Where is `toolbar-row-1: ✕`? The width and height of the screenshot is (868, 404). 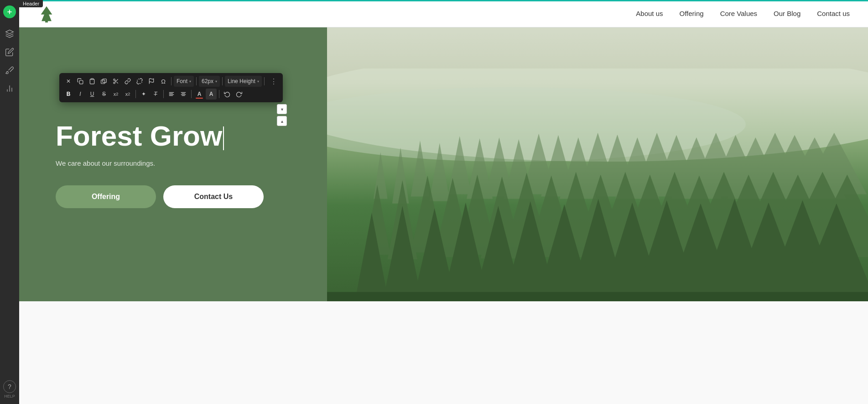 toolbar-row-1: ✕ is located at coordinates (171, 81).